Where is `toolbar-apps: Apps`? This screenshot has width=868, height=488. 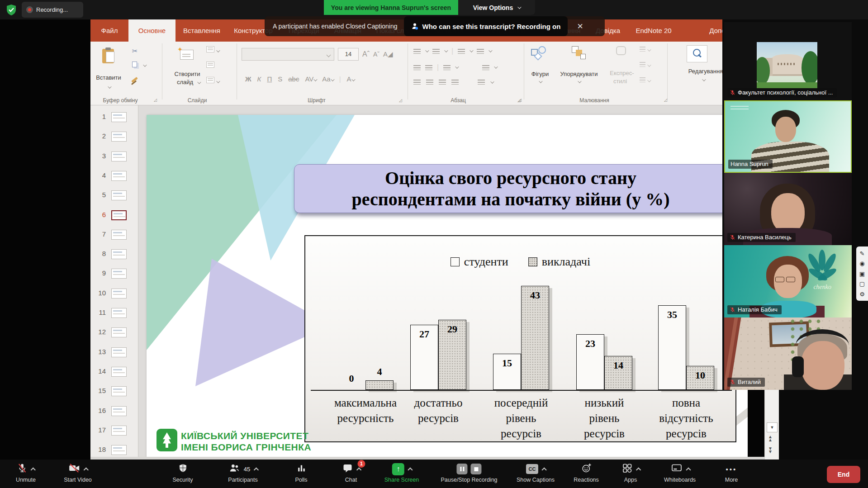 toolbar-apps: Apps is located at coordinates (631, 473).